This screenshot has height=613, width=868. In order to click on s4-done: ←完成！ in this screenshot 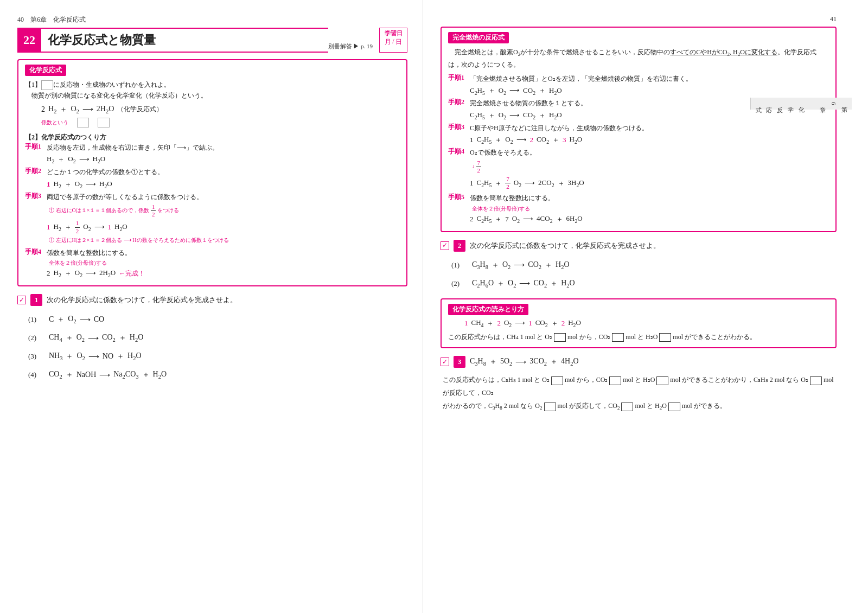, I will do `click(132, 273)`.